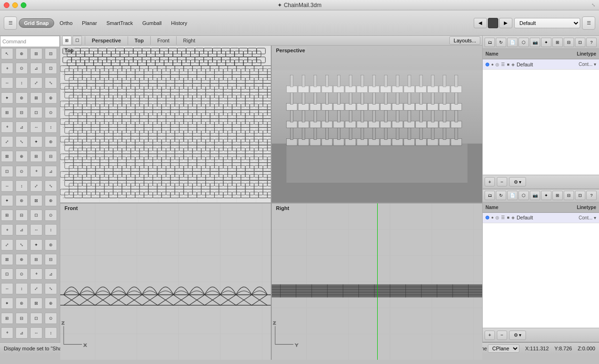  Describe the element at coordinates (7, 5) in the screenshot. I see `close-button` at that location.